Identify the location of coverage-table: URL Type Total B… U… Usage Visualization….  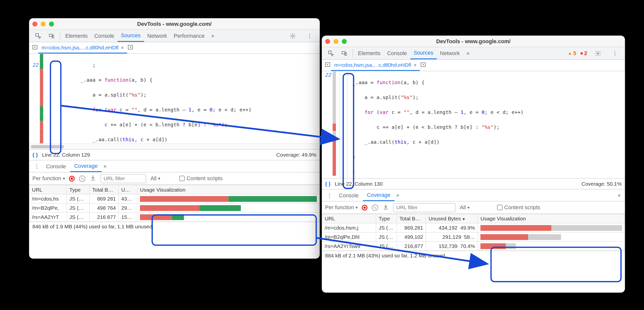
(174, 203).